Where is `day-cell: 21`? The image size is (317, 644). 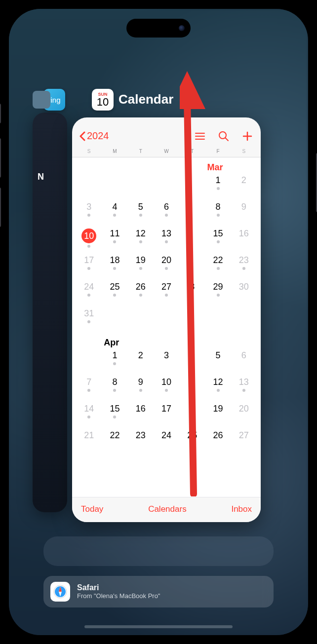 day-cell: 21 is located at coordinates (89, 440).